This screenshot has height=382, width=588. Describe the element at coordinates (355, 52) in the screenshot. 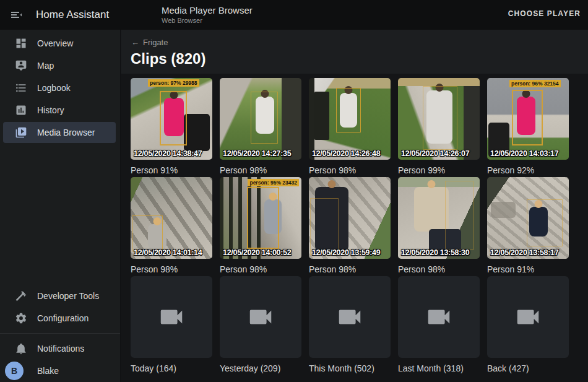

I see `content-header: ←Frigate Clips (820)` at that location.